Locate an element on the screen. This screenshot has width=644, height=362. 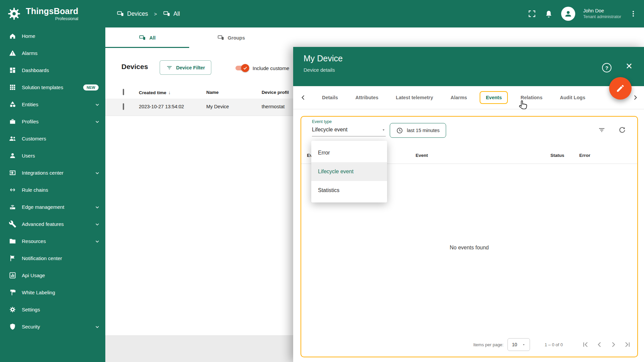
nav-label: Integrations center is located at coordinates (55, 173).